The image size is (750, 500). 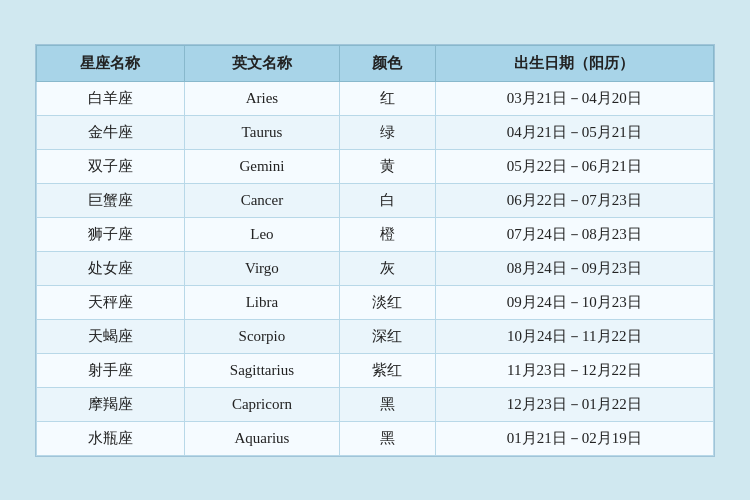 I want to click on cell-english-name: Cancer, so click(x=262, y=200).